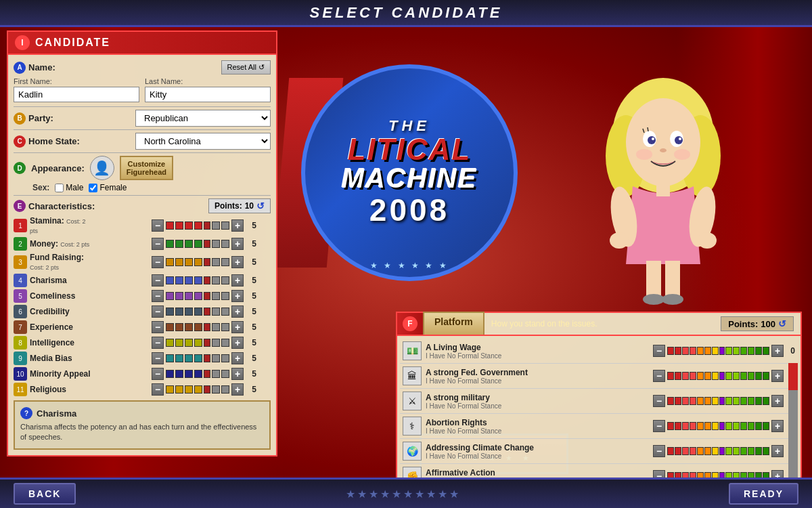 The image size is (812, 508). I want to click on platform-scrollbar-thumb, so click(793, 377).